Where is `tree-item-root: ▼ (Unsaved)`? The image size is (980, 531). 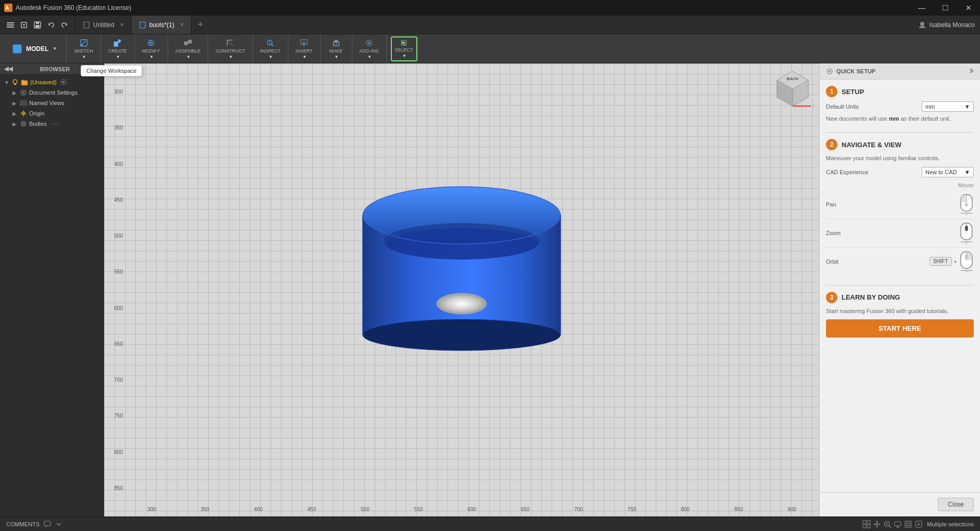 tree-item-root: ▼ (Unsaved) is located at coordinates (52, 82).